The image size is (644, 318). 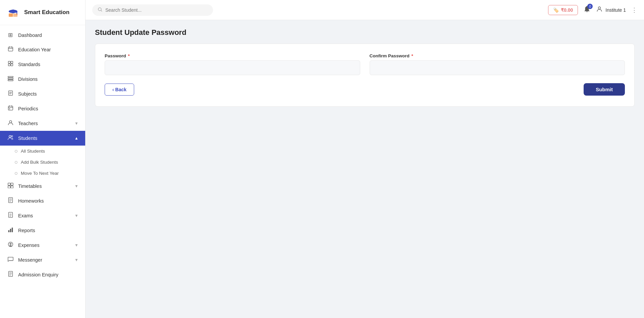 I want to click on sub-item-label: Add Bulk Students, so click(x=40, y=162).